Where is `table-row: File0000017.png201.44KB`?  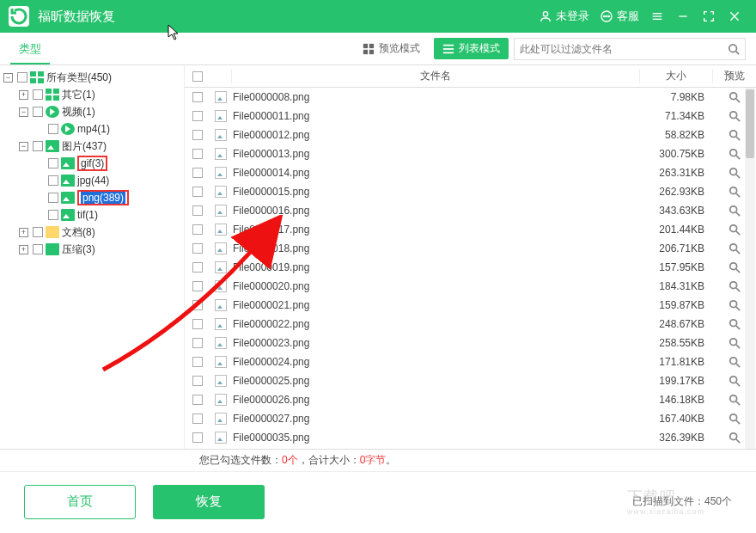 table-row: File0000017.png201.44KB is located at coordinates (471, 230).